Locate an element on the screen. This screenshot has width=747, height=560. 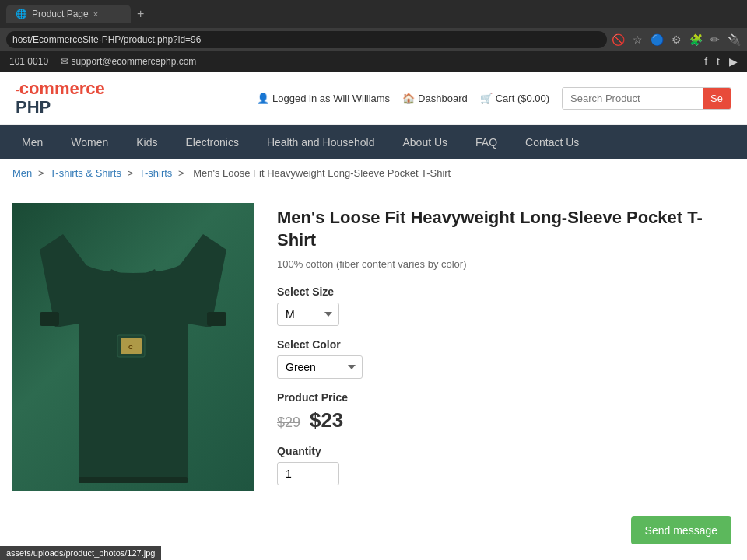
size-label: Select Size is located at coordinates (506, 292).